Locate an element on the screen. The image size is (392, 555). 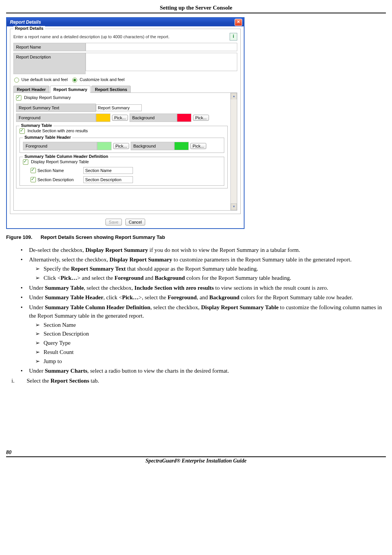
chk-include-zero-label: Include Section with zero results is located at coordinates (58, 131).